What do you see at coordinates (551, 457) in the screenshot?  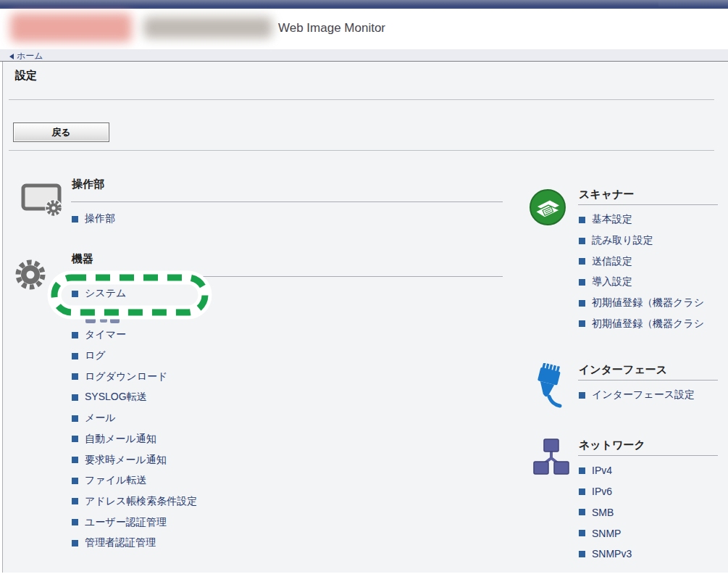 I see `network-nodes-icon` at bounding box center [551, 457].